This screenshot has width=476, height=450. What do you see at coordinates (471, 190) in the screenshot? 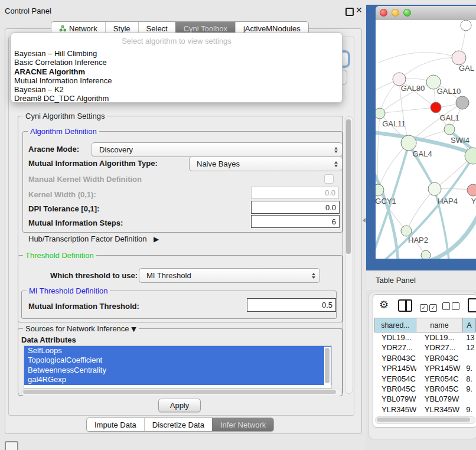
I see `network-node-y` at bounding box center [471, 190].